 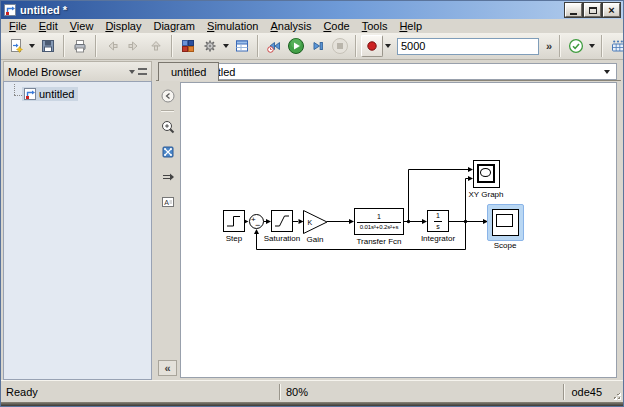 I want to click on menu-code: Code, so click(x=336, y=26).